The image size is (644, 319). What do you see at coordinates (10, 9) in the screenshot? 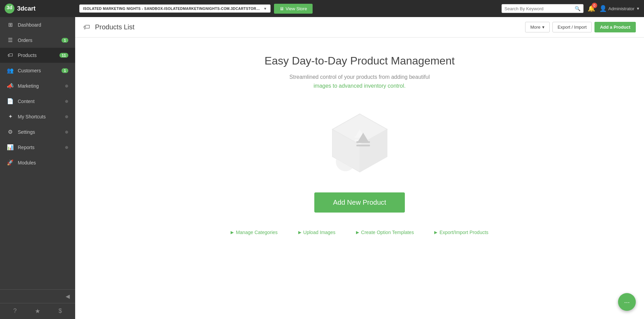
I see `logo-icon: 3d` at bounding box center [10, 9].